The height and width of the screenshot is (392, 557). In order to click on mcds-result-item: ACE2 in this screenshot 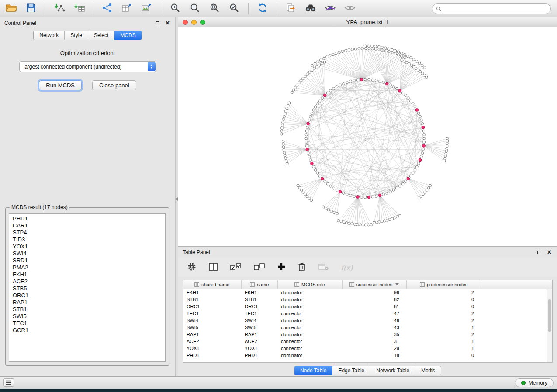, I will do `click(87, 282)`.